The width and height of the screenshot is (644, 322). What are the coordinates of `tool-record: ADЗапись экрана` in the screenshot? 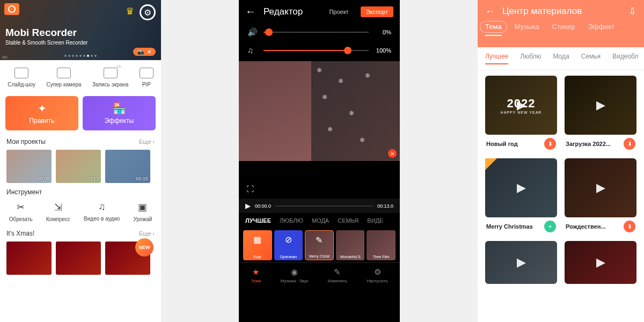 It's located at (111, 77).